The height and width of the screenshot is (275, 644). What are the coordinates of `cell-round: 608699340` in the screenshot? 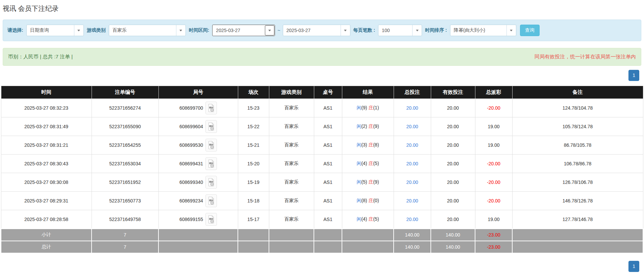 It's located at (198, 182).